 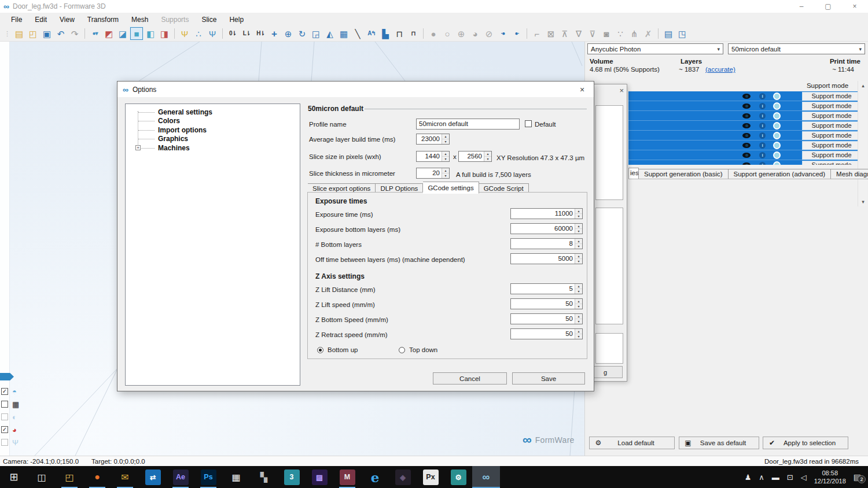 What do you see at coordinates (549, 378) in the screenshot?
I see `save-button: Save` at bounding box center [549, 378].